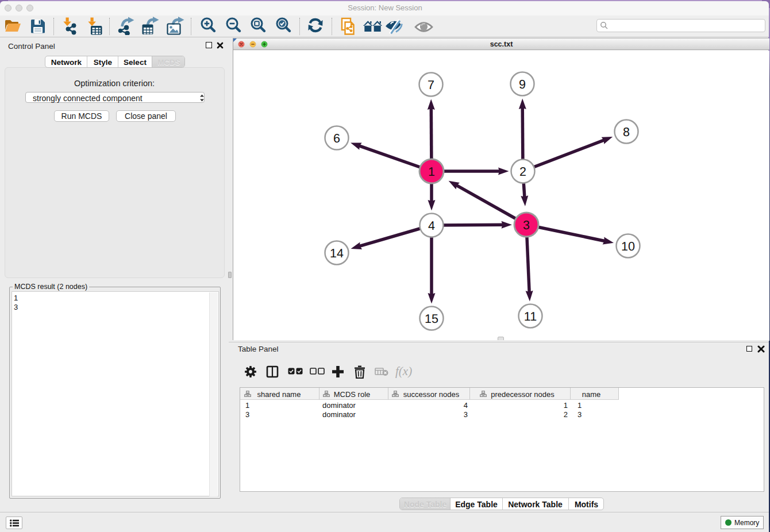 The image size is (770, 532). Describe the element at coordinates (530, 317) in the screenshot. I see `svg-text: 11` at that location.